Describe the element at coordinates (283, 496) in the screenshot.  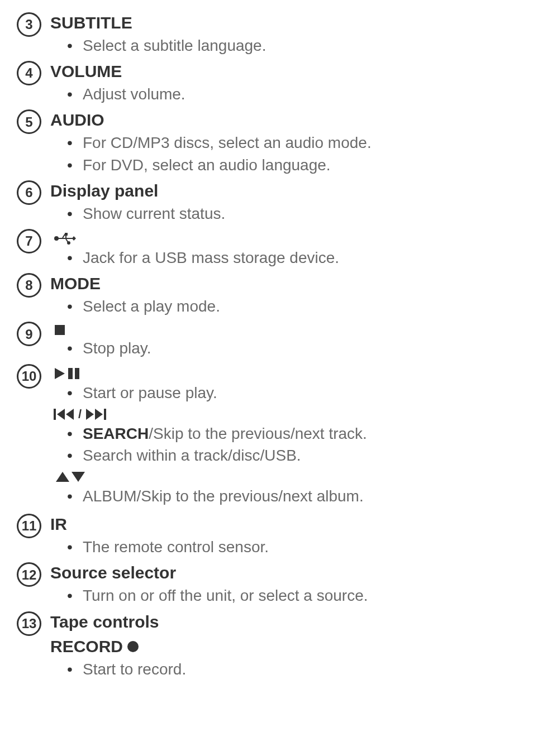
I see `bullets-10-sub2: ALBUM/Skip to the previous/next album.` at that location.